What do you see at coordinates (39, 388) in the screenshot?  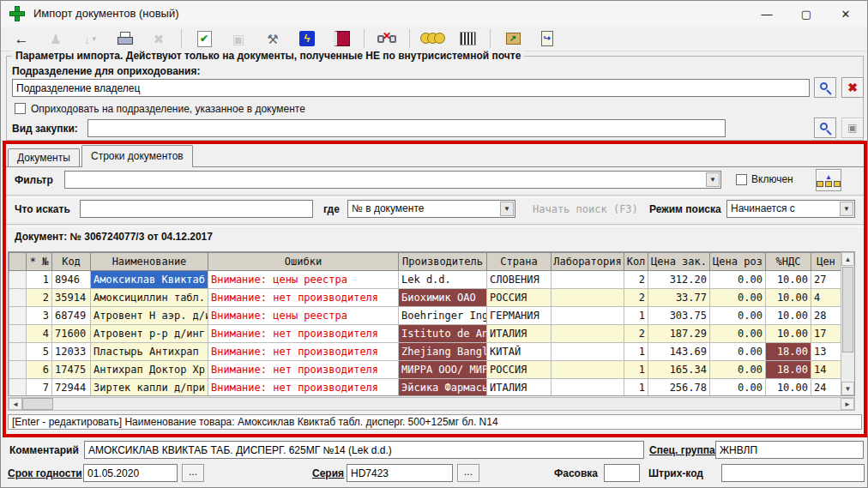 I see `grid-cell: 7` at bounding box center [39, 388].